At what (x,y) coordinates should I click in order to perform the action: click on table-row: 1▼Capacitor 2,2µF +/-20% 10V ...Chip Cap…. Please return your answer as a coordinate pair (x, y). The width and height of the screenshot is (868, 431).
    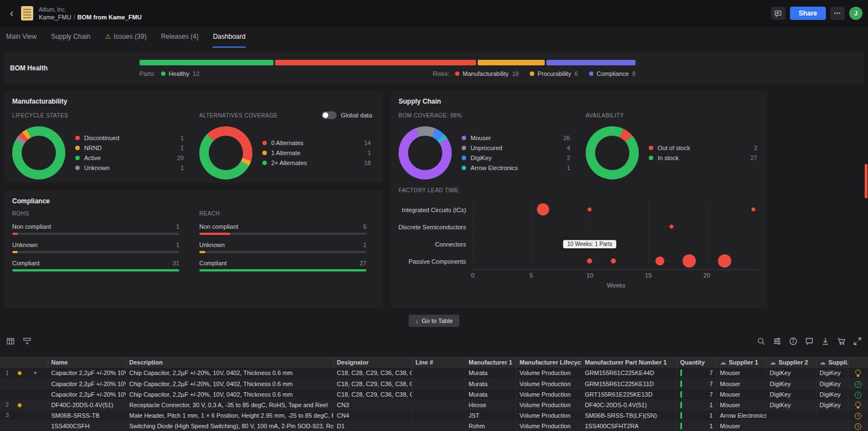
    Looking at the image, I should click on (434, 373).